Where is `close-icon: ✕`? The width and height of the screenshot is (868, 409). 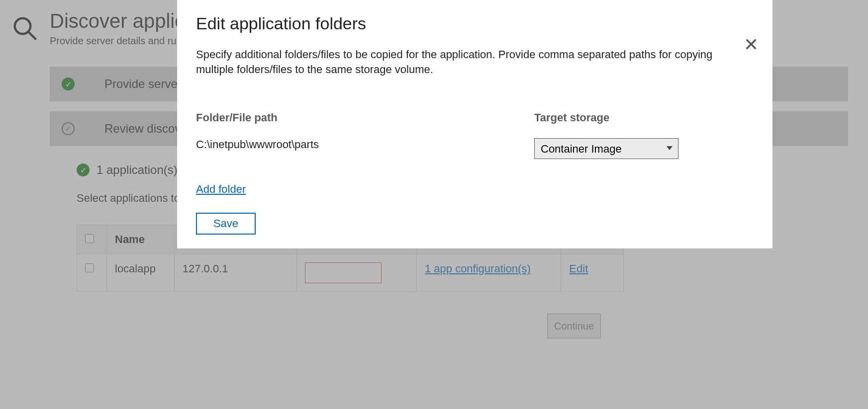 close-icon: ✕ is located at coordinates (751, 45).